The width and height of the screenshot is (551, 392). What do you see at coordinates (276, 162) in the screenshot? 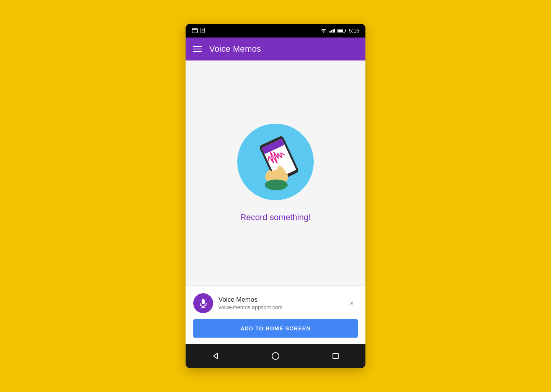
I see `voice-memo-illustration` at bounding box center [276, 162].